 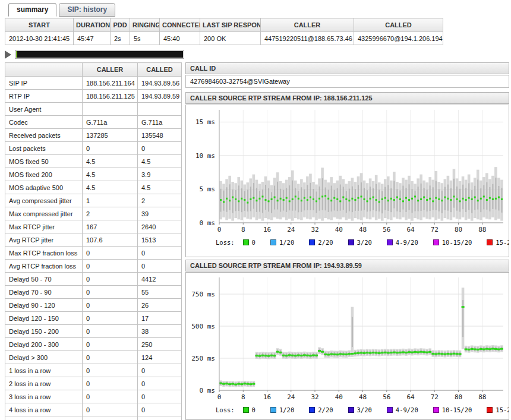 I want to click on stat-label-cell: Delayd 200 - 300, so click(x=44, y=345).